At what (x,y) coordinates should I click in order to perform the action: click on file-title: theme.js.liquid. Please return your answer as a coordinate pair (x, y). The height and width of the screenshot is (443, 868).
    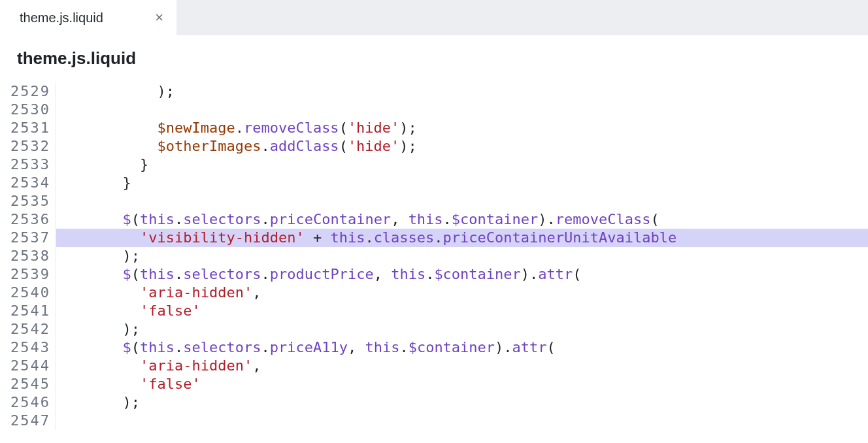
    Looking at the image, I should click on (76, 58).